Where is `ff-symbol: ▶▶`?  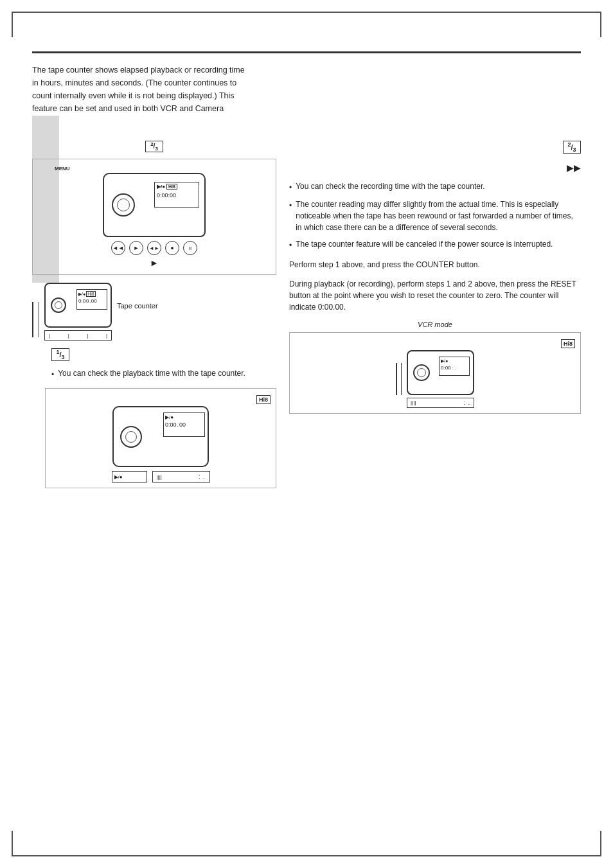
ff-symbol: ▶▶ is located at coordinates (435, 168).